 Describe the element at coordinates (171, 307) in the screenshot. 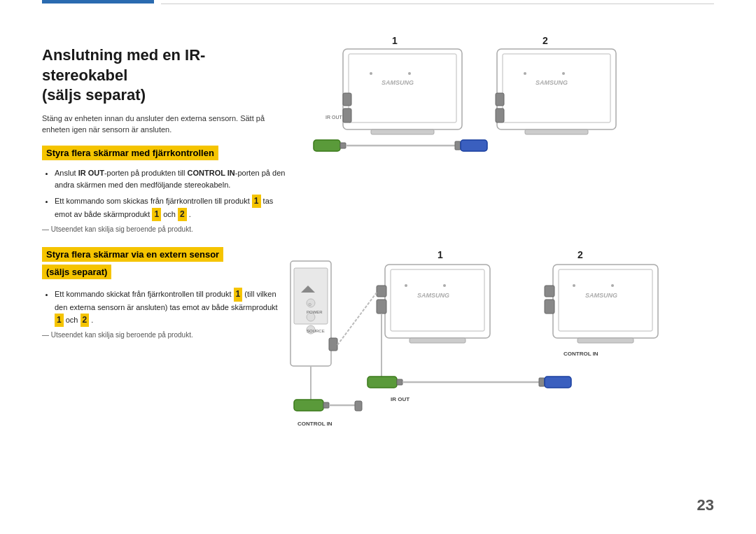

I see `section2-bullet1: Ett kommando skickat från fjärrkontrolle…` at that location.